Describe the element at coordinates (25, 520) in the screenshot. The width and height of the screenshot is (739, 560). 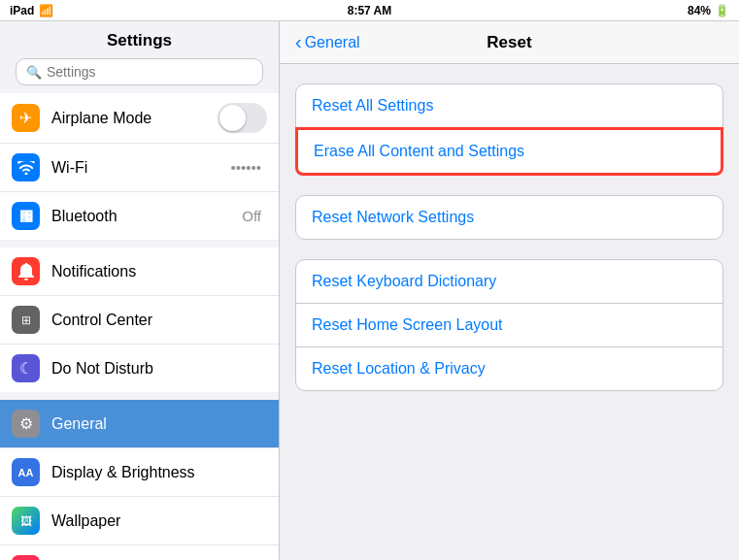
I see `wallpaper-icon: 🖼` at that location.